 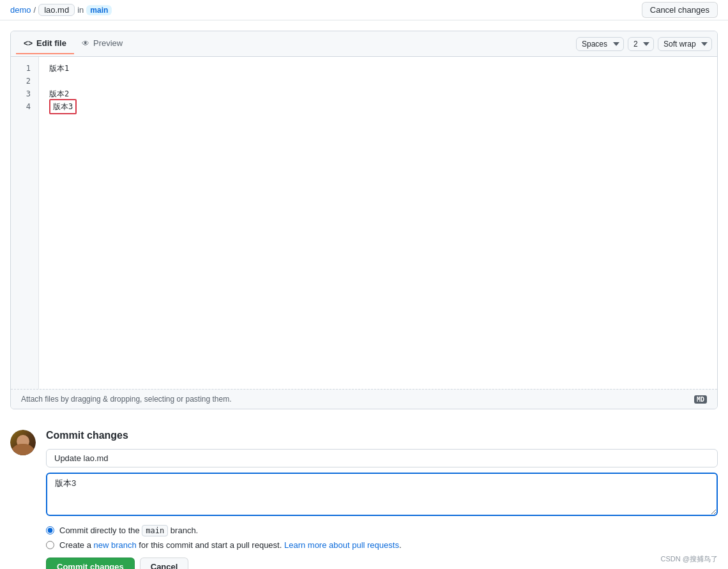 What do you see at coordinates (51, 43) in the screenshot?
I see `tab-edit-label: Edit file` at bounding box center [51, 43].